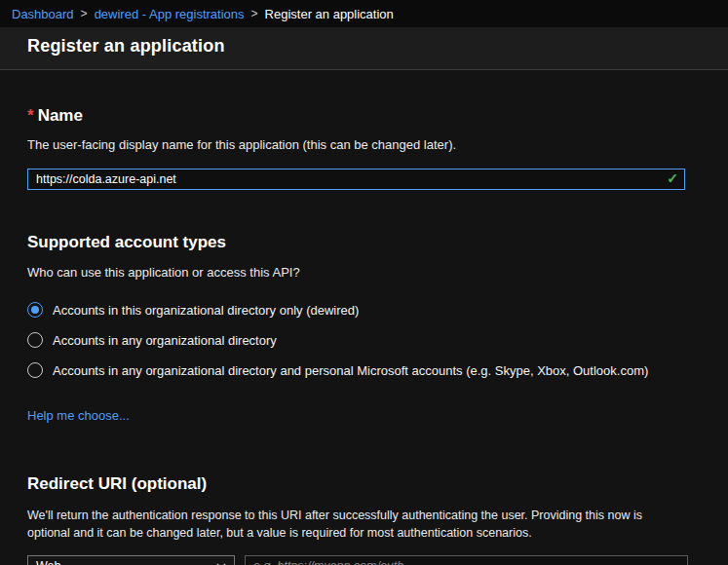 This screenshot has height=565, width=728. Describe the element at coordinates (357, 179) in the screenshot. I see `name-input-wrap: ✓` at that location.